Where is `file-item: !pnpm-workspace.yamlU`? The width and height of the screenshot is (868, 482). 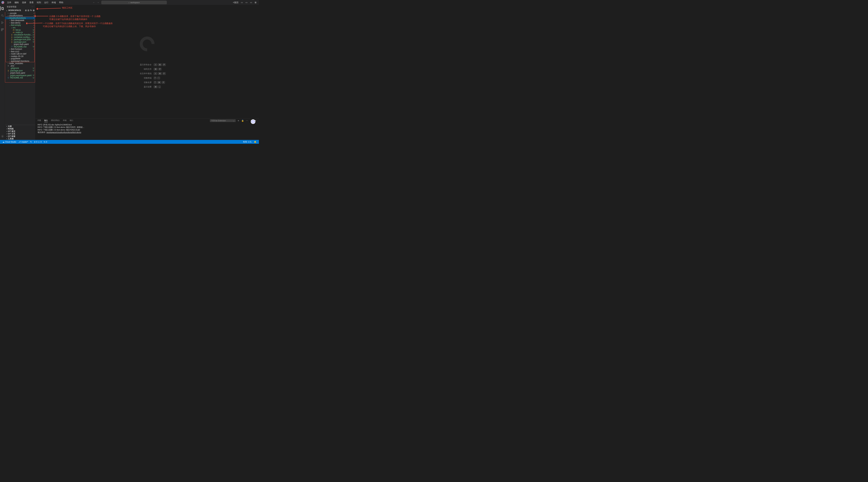
file-item: !pnpm-workspace.yamlU is located at coordinates (20, 76).